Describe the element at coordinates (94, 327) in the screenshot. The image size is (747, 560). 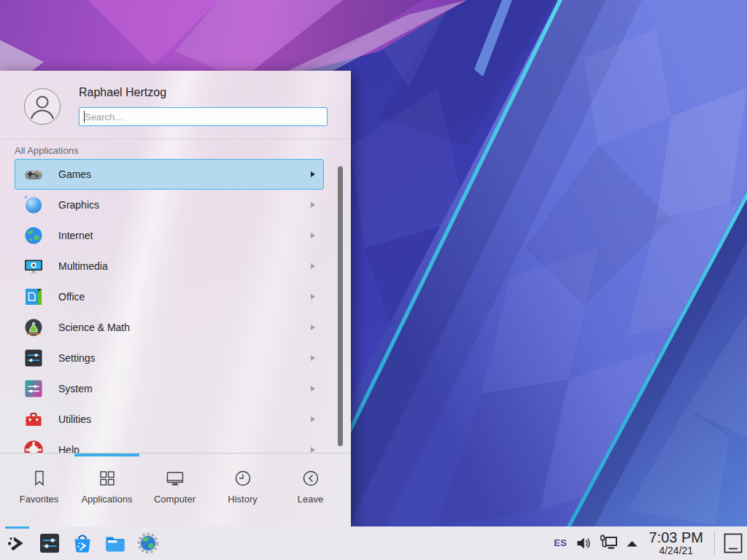
I see `category-label: Science & Math` at that location.